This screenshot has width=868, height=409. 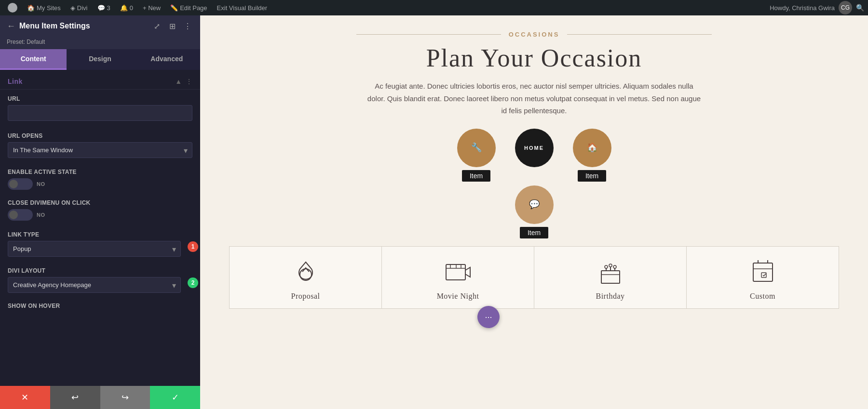 I want to click on home-icon: 🏠, so click(x=31, y=8).